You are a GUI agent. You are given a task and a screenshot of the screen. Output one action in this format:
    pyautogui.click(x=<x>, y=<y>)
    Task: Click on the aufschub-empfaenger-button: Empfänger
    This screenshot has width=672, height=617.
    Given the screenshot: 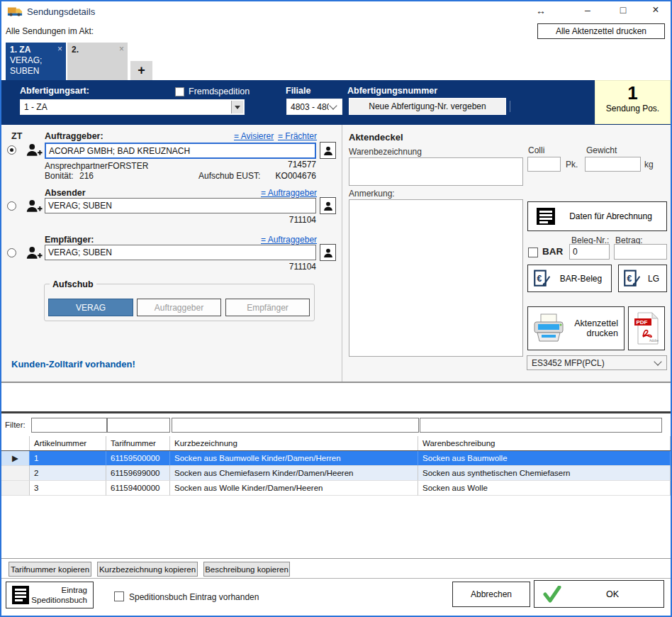 What is the action you would take?
    pyautogui.click(x=268, y=308)
    